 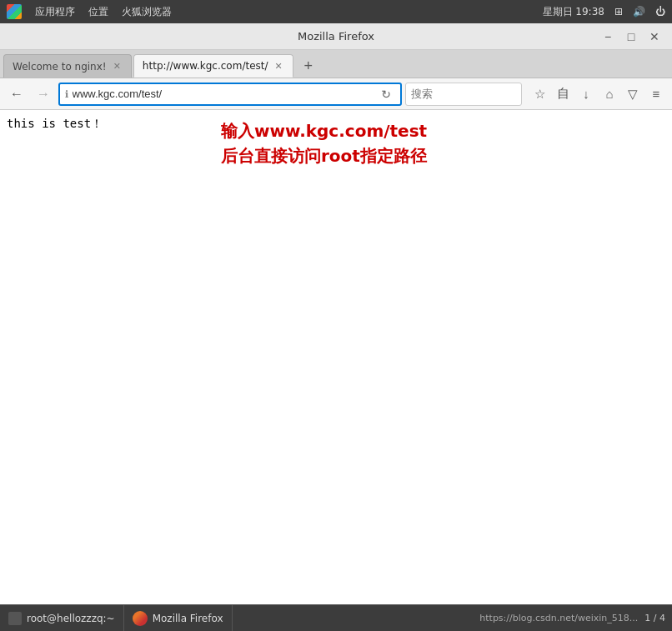 I want to click on minimize-button: −, so click(x=608, y=37).